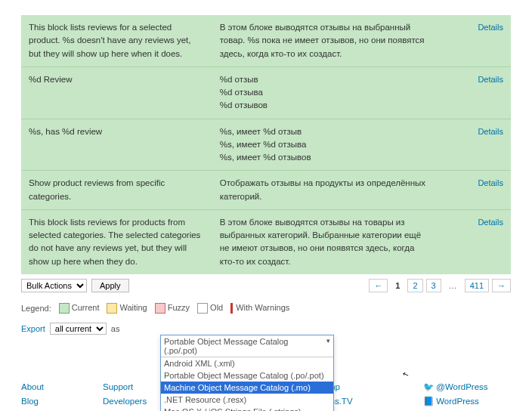  What do you see at coordinates (415, 286) in the screenshot?
I see `pager-page-2: 2` at bounding box center [415, 286].